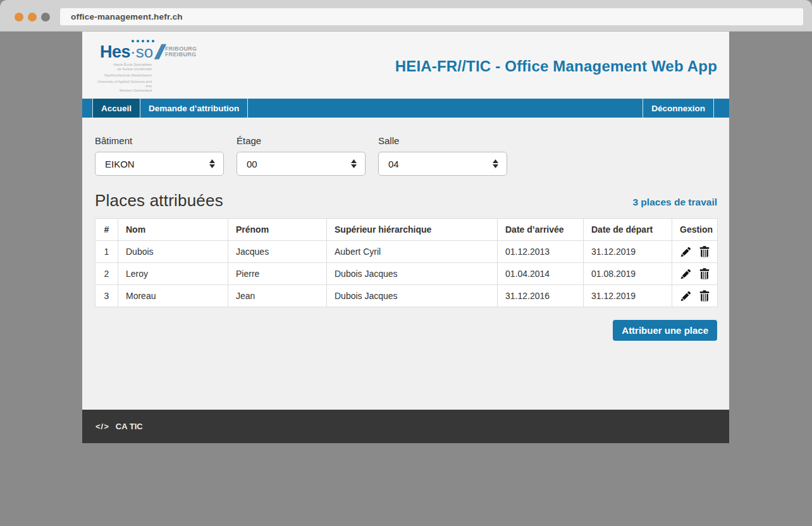 The height and width of the screenshot is (526, 812). What do you see at coordinates (406, 426) in the screenshot?
I see `page-footer: </> CA TIC` at bounding box center [406, 426].